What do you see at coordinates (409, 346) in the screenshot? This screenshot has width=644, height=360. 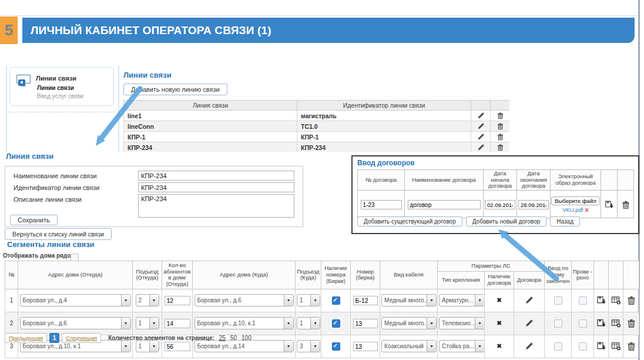 I see `cable-type-select: Коаксиальный` at bounding box center [409, 346].